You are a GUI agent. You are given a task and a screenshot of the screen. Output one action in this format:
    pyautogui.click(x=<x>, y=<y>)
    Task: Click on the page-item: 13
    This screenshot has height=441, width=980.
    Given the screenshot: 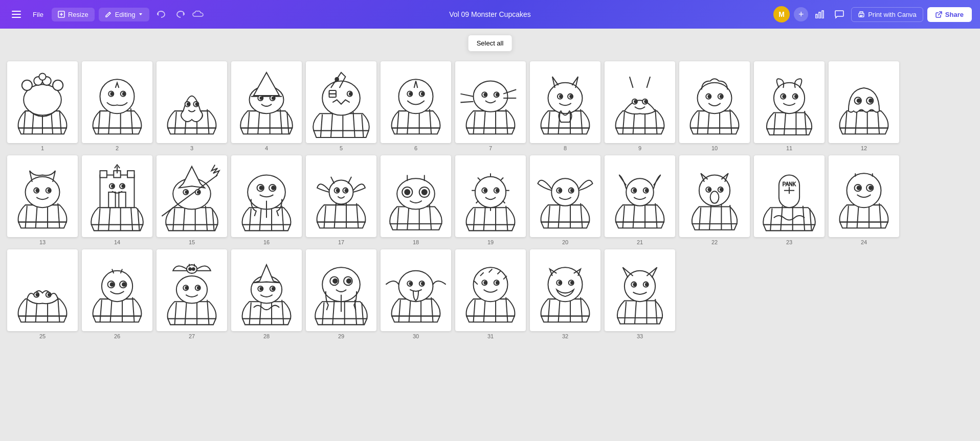 What is the action you would take?
    pyautogui.click(x=42, y=200)
    